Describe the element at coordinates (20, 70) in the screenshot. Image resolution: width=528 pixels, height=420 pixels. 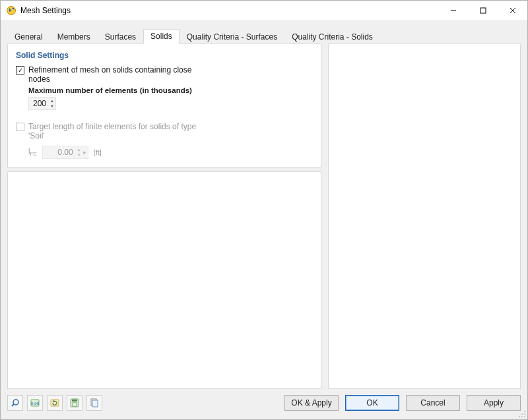
I see `refinement-checkbox: ✓` at that location.